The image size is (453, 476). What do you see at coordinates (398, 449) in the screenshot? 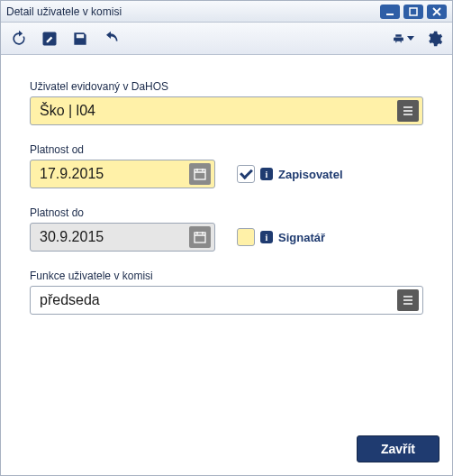
I see `close-button: Zavřít` at bounding box center [398, 449].